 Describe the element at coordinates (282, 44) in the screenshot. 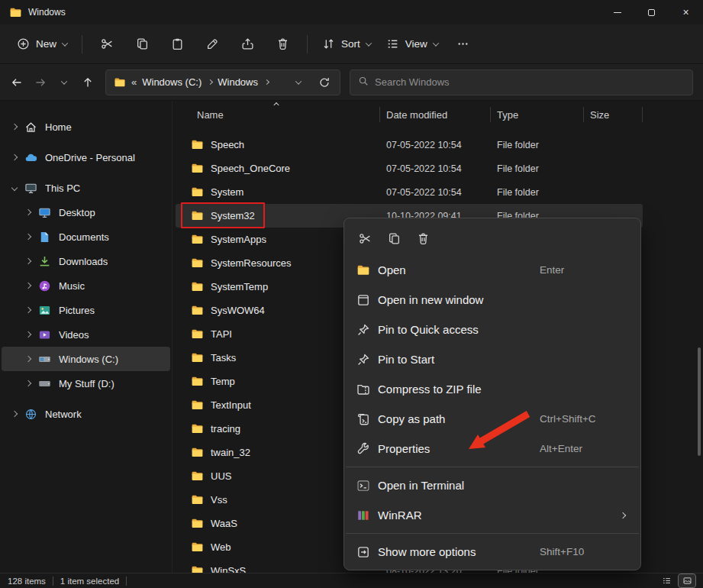

I see `toolbar-delete` at that location.